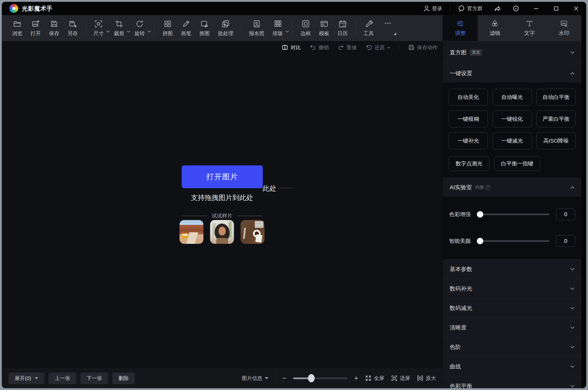  What do you see at coordinates (306, 28) in the screenshot?
I see `frame-button: 边框` at bounding box center [306, 28].